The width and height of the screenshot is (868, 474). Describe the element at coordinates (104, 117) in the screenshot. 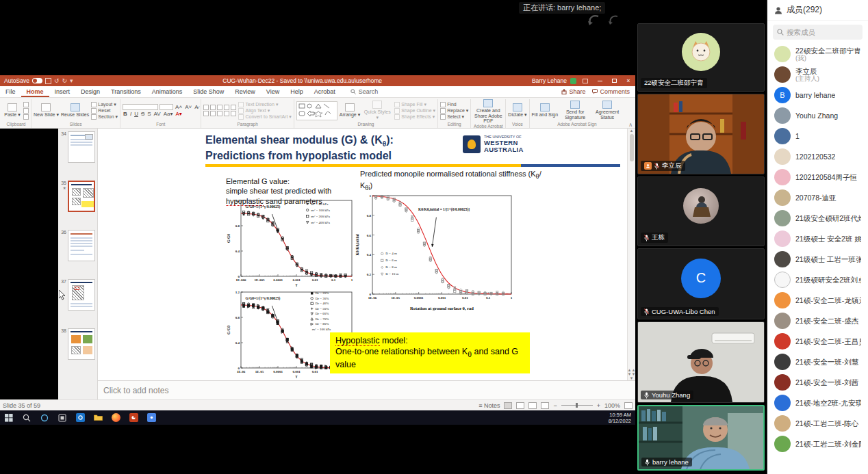

I see `section-button: Section ▾` at that location.